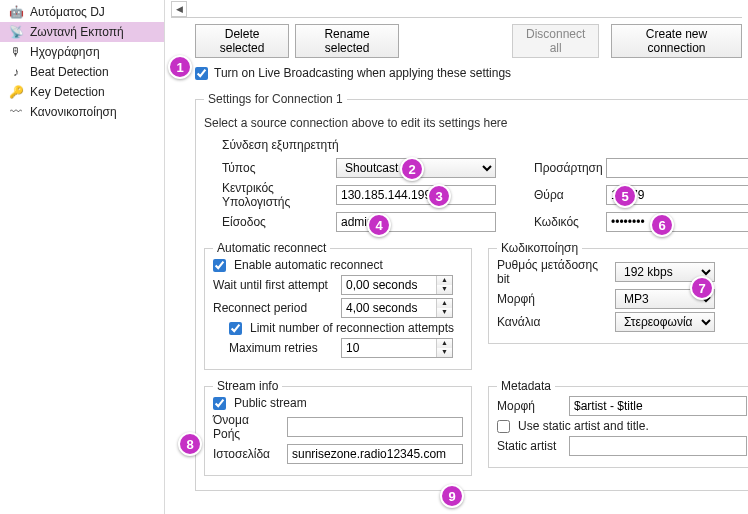 Image resolution: width=748 pixels, height=514 pixels. I want to click on static-artist-label: Static artist, so click(529, 446).